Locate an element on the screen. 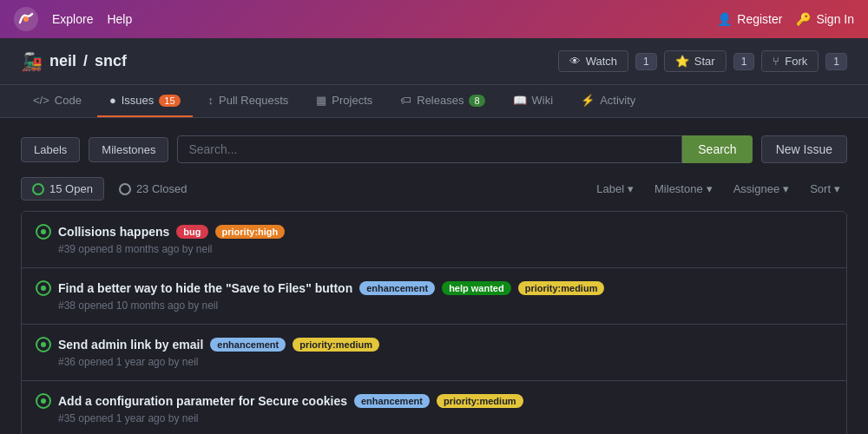 The width and height of the screenshot is (868, 434). star-count: 1 is located at coordinates (745, 62).